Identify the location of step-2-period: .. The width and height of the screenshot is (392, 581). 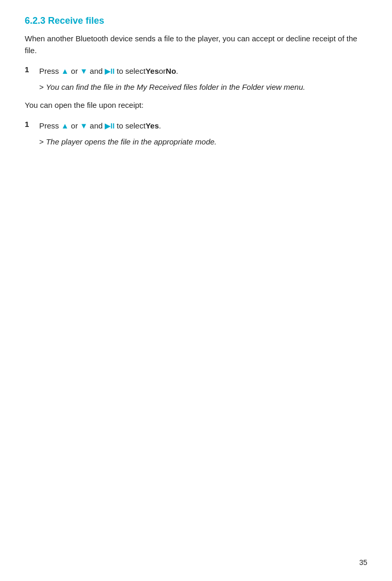
(160, 126).